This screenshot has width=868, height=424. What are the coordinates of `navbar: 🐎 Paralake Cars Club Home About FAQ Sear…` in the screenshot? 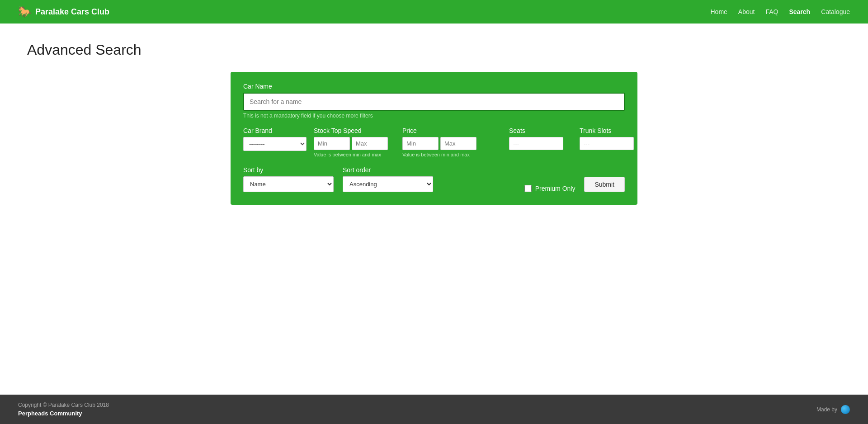 It's located at (434, 12).